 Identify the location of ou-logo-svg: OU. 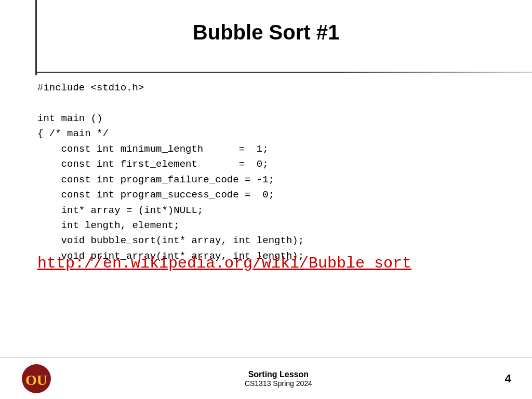
(36, 379).